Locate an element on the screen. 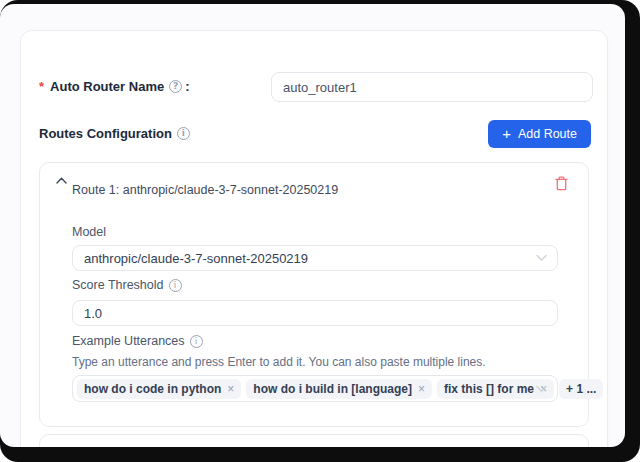 This screenshot has width=640, height=462. add-route-button-label: Add Route is located at coordinates (548, 134).